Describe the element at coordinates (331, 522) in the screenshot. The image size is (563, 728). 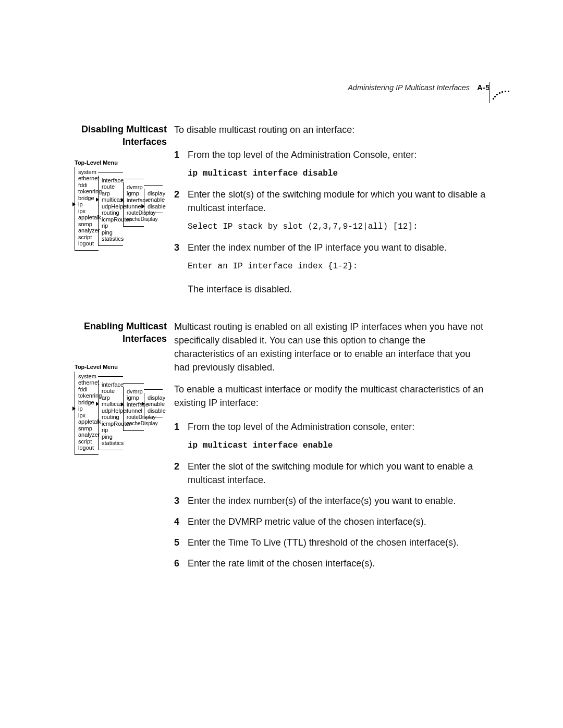
I see `step-enable-4: 4 Enter the DVMRP metric value of the ch…` at that location.